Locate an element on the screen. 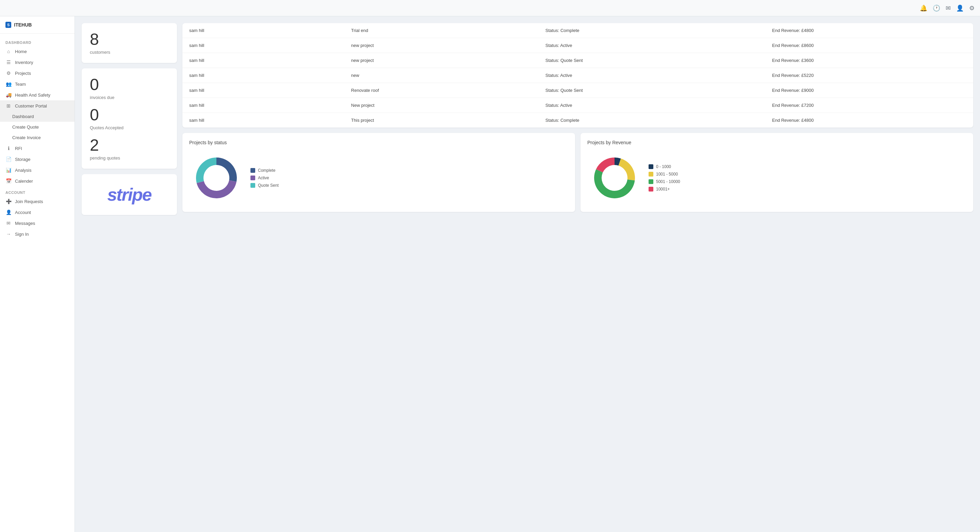 This screenshot has width=980, height=532. project-revenue: End Revenue: £3600 is located at coordinates (869, 60).